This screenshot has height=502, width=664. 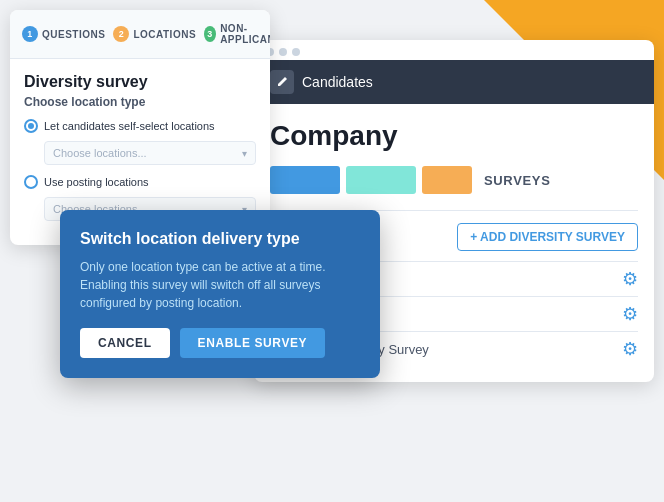 I want to click on radio-posting-label: Use posting locations, so click(x=96, y=182).